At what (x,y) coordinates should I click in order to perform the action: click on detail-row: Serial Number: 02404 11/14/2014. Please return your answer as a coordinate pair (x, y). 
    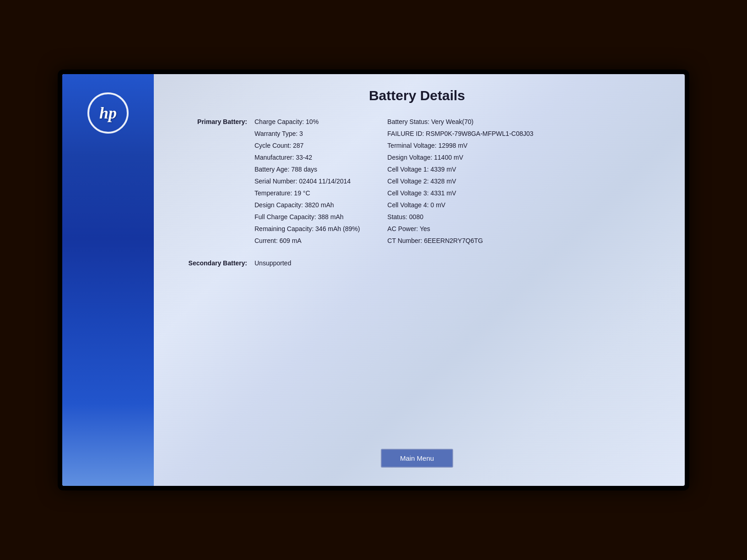
    Looking at the image, I should click on (307, 181).